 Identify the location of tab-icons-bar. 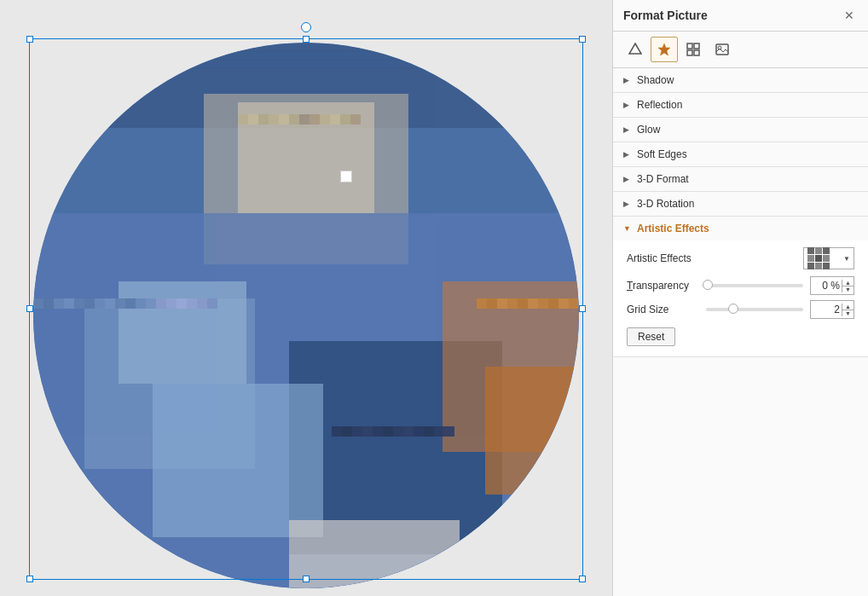
(740, 49).